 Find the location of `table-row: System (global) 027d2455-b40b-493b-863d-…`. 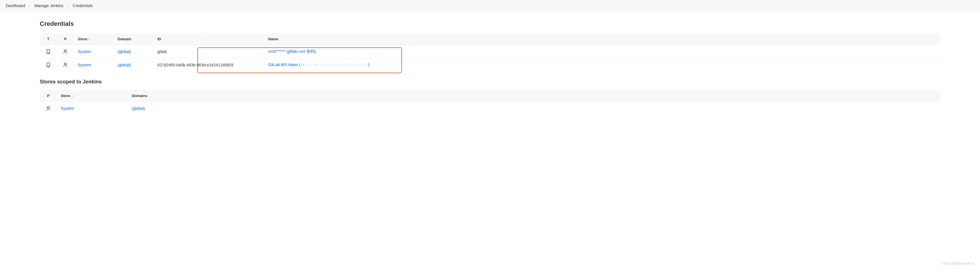

table-row: System (global) 027d2455-b40b-493b-863d-… is located at coordinates (490, 65).